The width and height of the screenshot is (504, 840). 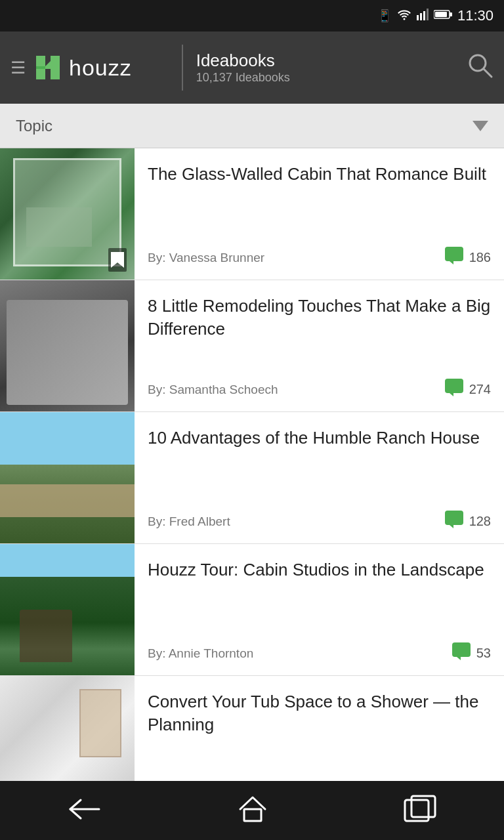 What do you see at coordinates (436, 16) in the screenshot?
I see `status-icons: 📱 11:30` at bounding box center [436, 16].